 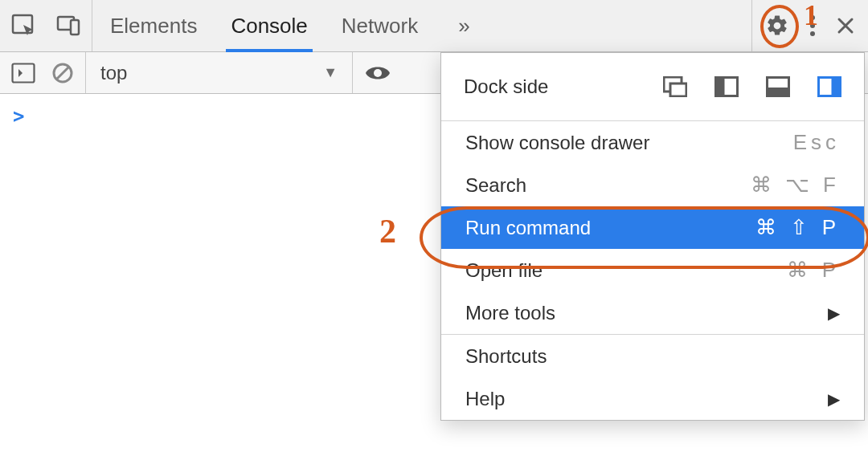 I want to click on console-toolbar-rest, so click(x=378, y=72).